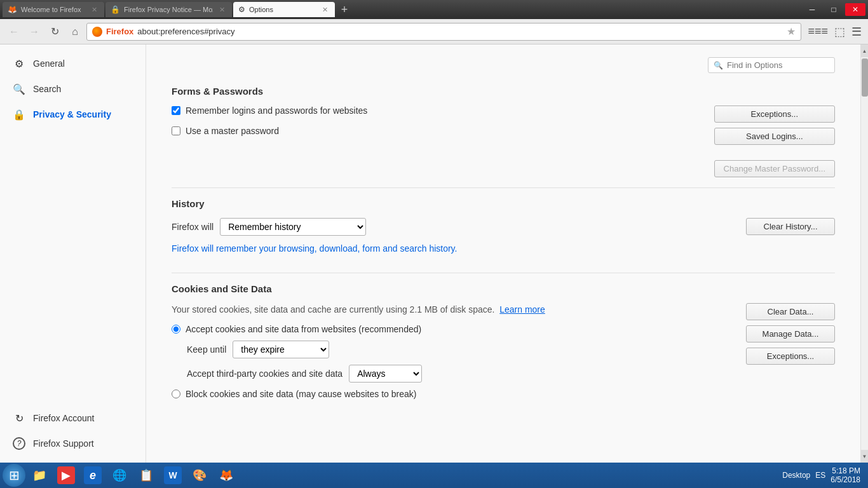 The width and height of the screenshot is (868, 488). I want to click on taskbar-app-file-explorer: 📁, so click(39, 475).